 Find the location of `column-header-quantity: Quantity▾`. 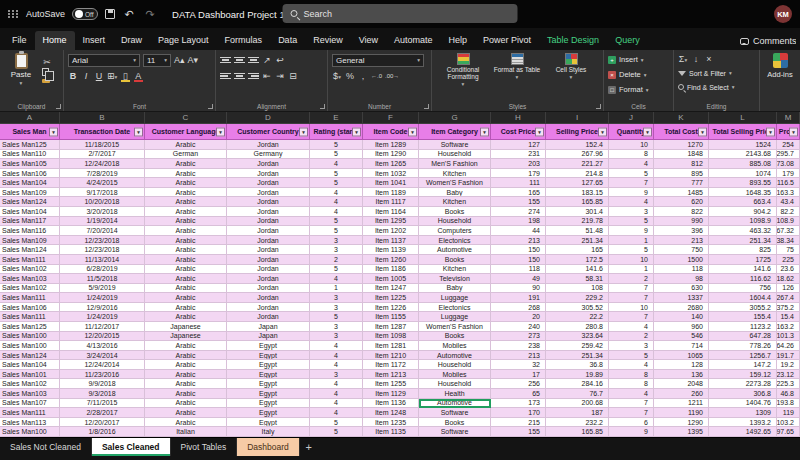

column-header-quantity: Quantity▾ is located at coordinates (632, 132).